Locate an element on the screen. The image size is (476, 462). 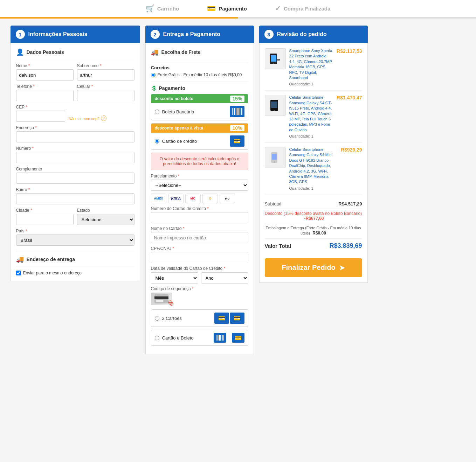
free-shipping-option: Frete Grátis - Em média 10 dias úteis R$… is located at coordinates (200, 75).